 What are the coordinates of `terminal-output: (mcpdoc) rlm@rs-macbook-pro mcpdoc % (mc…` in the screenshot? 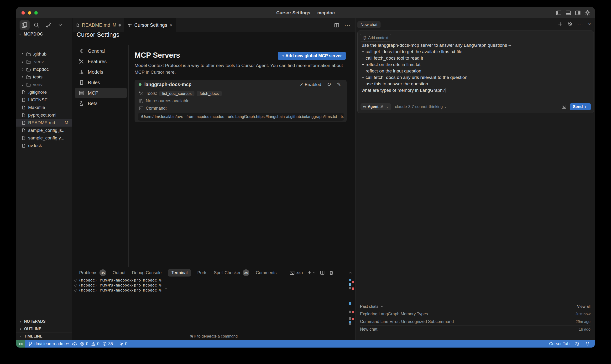 It's located at (210, 285).